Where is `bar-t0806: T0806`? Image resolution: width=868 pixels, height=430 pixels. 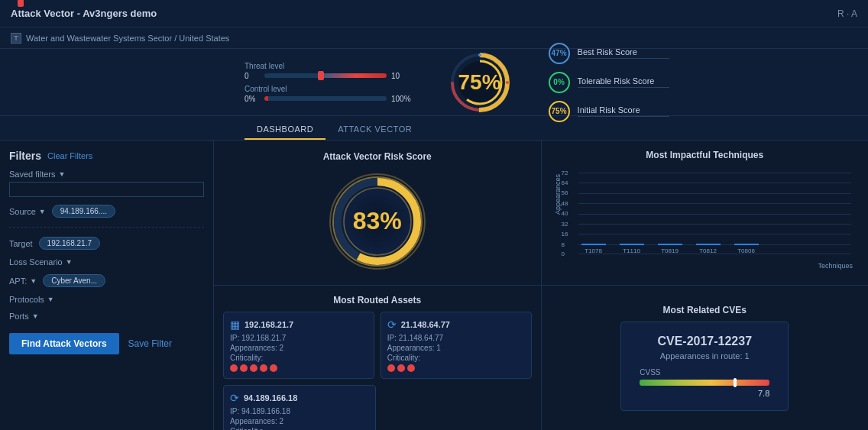 bar-t0806: T0806 is located at coordinates (747, 249).